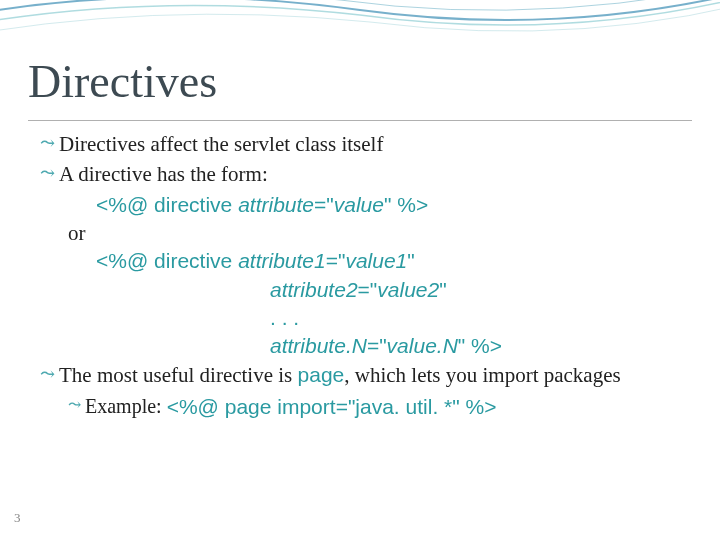 This screenshot has width=720, height=540. Describe the element at coordinates (408, 290) in the screenshot. I see `code-val2: value2` at that location.